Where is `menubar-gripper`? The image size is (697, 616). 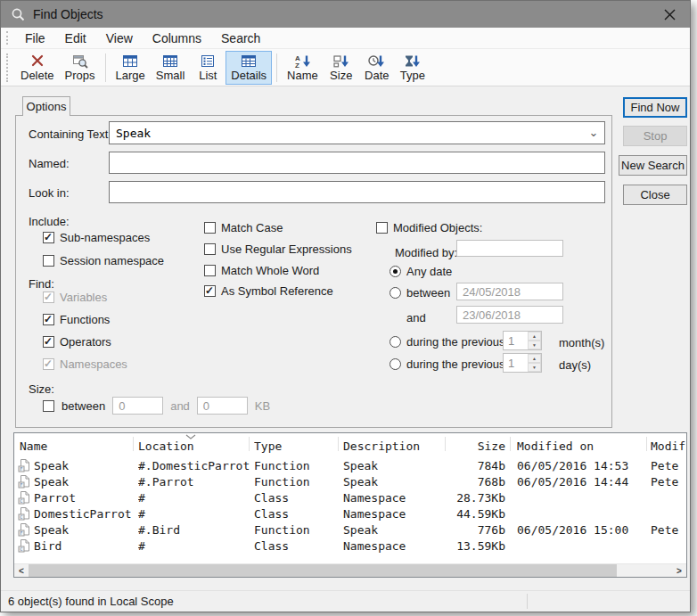
menubar-gripper is located at coordinates (7, 37).